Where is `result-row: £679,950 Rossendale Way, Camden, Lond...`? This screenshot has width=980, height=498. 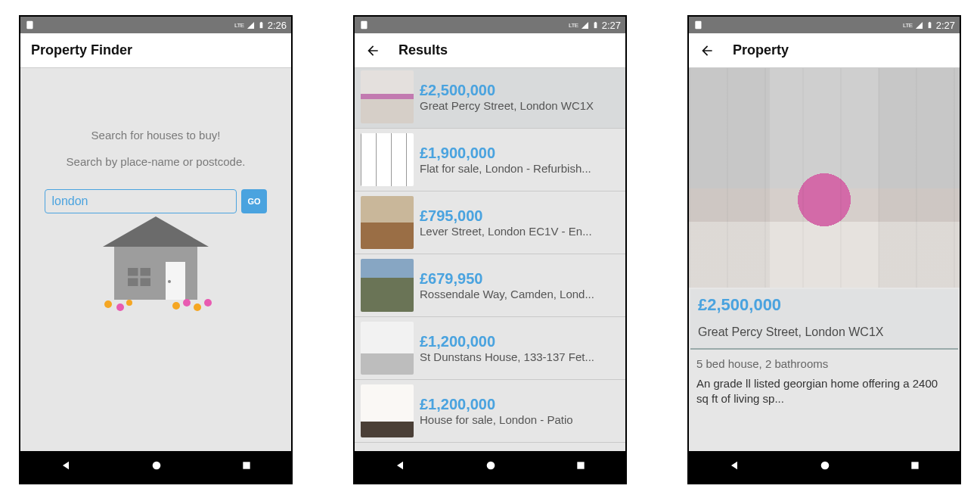
result-row: £679,950 Rossendale Way, Camden, Lond... is located at coordinates (490, 286).